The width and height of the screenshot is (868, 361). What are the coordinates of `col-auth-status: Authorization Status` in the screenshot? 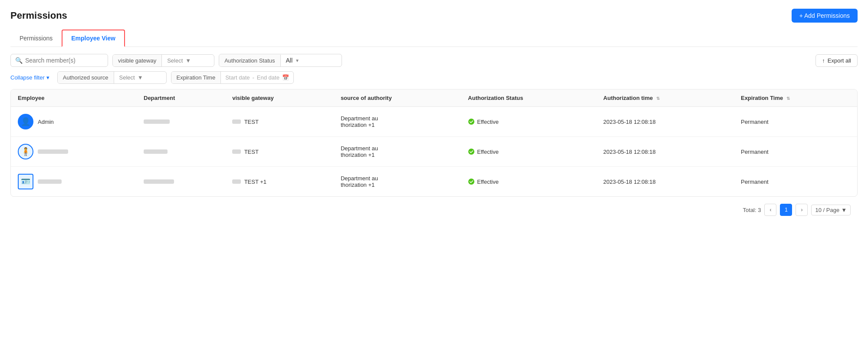 It's located at (529, 98).